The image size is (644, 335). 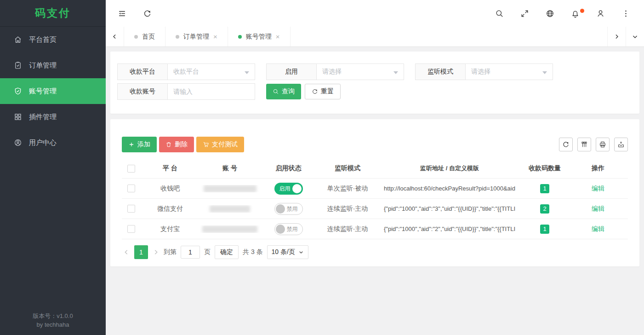 What do you see at coordinates (375, 229) in the screenshot?
I see `table-row: 支付宝 禁用 连续监听·主动 {"pid":"1000","aid":"2","…` at bounding box center [375, 229].